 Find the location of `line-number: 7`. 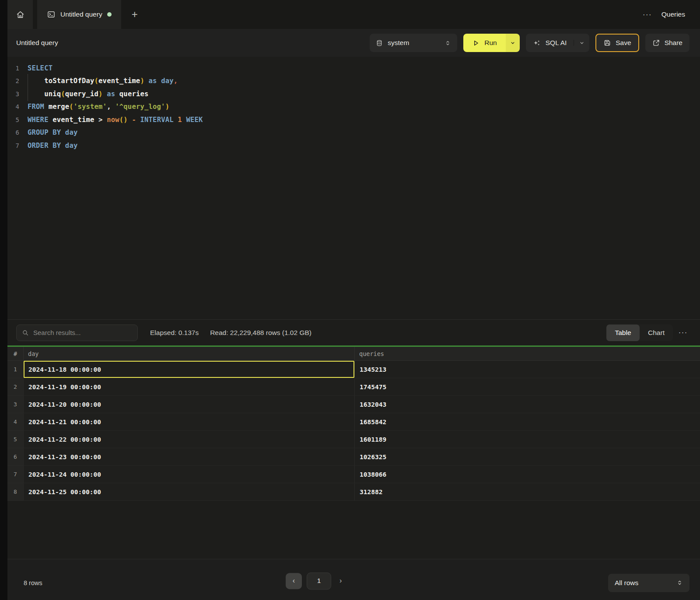

line-number: 7 is located at coordinates (18, 146).